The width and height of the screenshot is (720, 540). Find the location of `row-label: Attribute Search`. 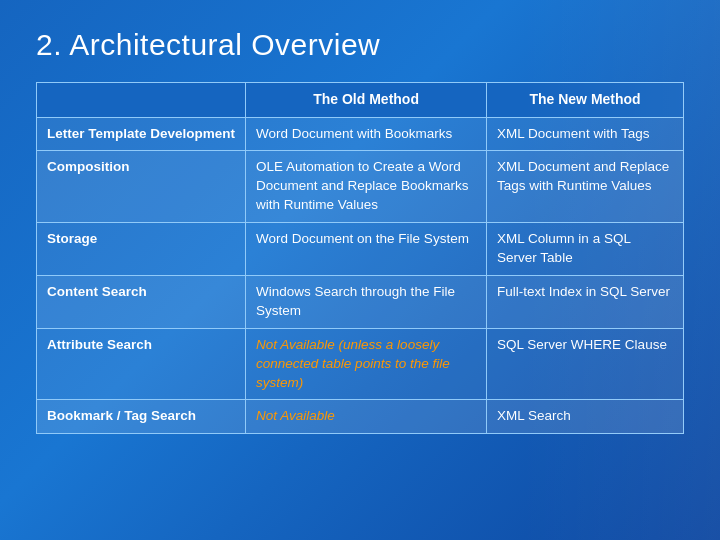

row-label: Attribute Search is located at coordinates (142, 364).